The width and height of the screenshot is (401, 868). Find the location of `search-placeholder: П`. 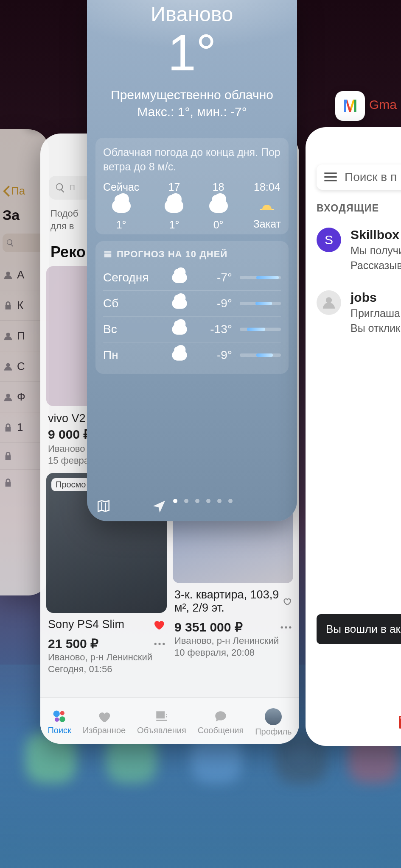

search-placeholder: П is located at coordinates (73, 188).